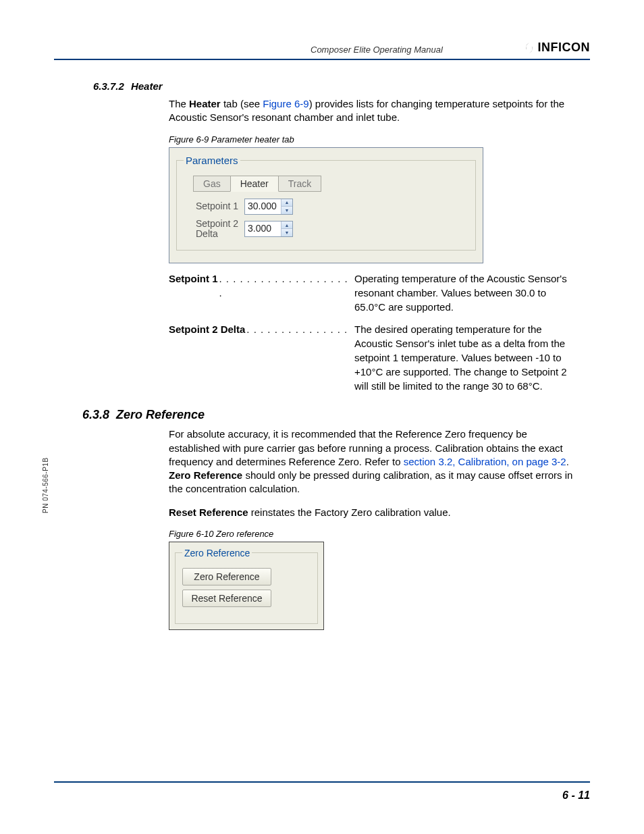 Image resolution: width=644 pixels, height=834 pixels. What do you see at coordinates (287, 210) in the screenshot?
I see `setpoint1-down-icon: ▼` at bounding box center [287, 210].